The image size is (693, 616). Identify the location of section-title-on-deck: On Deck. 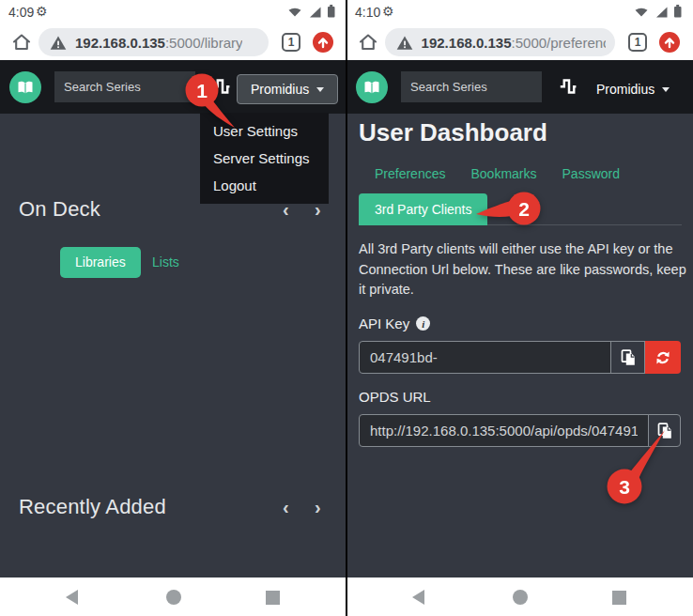
(60, 209).